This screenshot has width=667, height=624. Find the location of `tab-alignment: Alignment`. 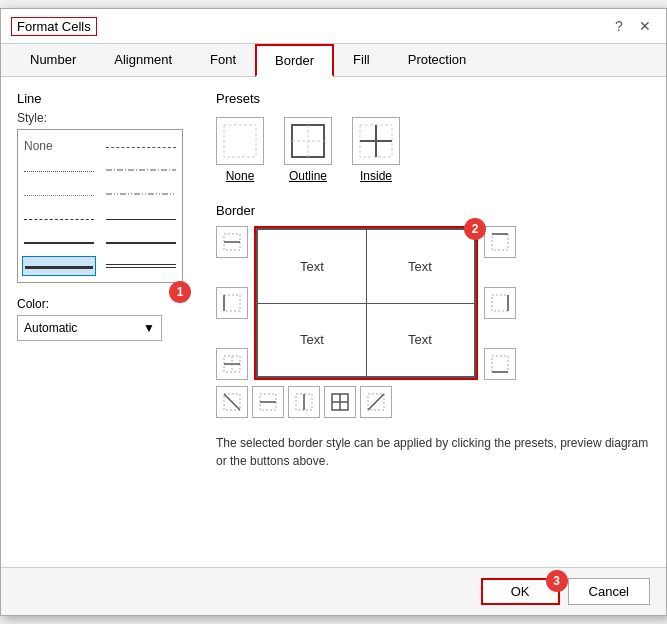

tab-alignment: Alignment is located at coordinates (143, 60).